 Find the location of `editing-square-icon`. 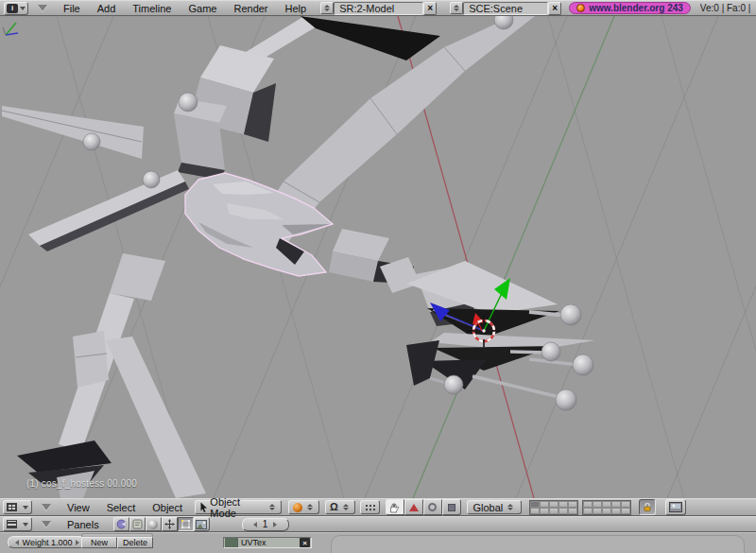

editing-square-icon is located at coordinates (185, 524).